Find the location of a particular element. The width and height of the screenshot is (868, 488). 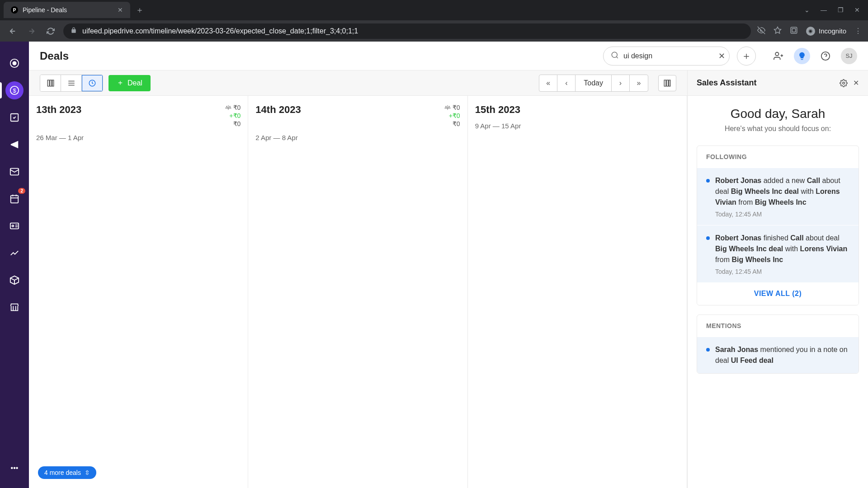

close-tab-icon: ✕ is located at coordinates (120, 10).